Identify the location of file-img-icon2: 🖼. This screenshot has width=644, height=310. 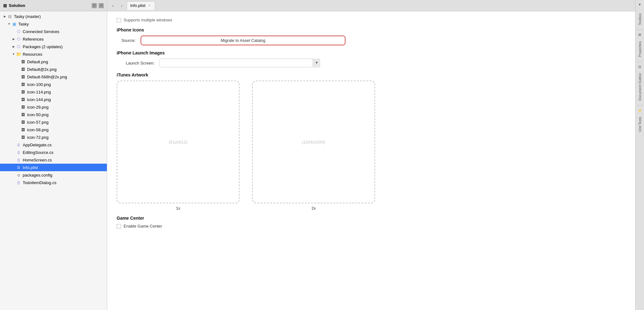
(23, 69).